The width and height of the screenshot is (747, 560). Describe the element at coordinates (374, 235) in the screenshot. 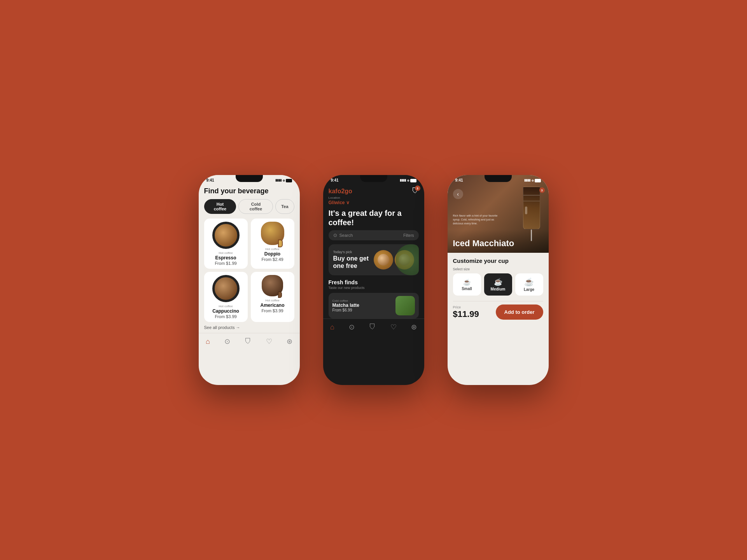

I see `search-bar: ⊙ Filters` at that location.